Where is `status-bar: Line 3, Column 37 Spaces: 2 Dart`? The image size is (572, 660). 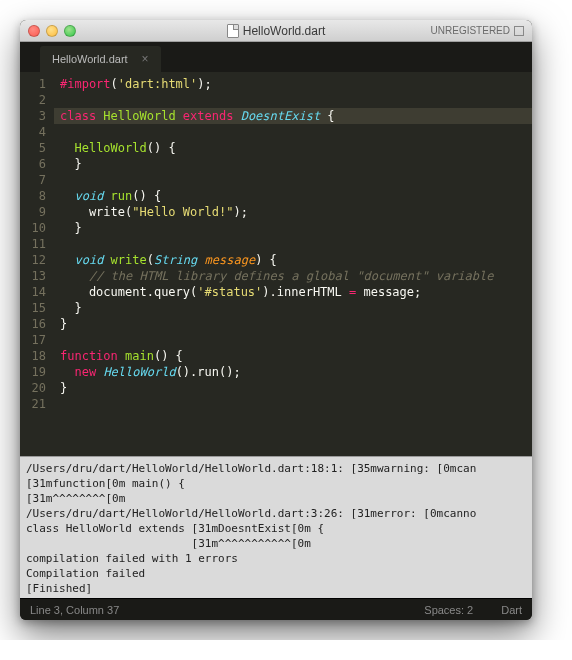
status-bar: Line 3, Column 37 Spaces: 2 Dart is located at coordinates (276, 609).